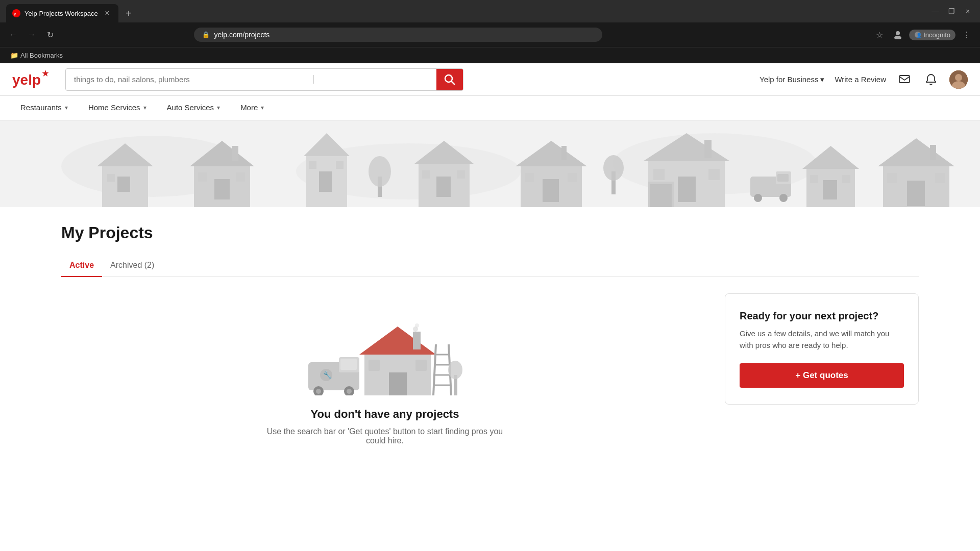  I want to click on nav-item-restaurants: Restaurants ▾, so click(44, 108).